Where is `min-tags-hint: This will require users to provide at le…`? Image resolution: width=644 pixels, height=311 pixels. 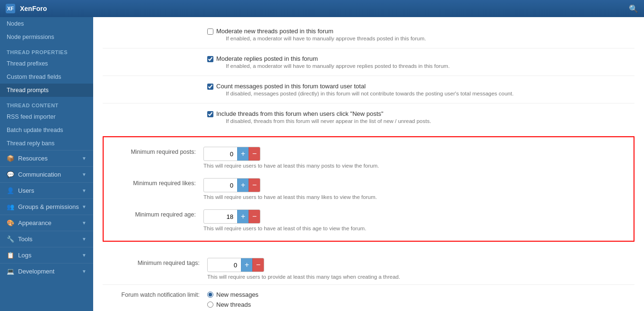 min-tags-hint: This will require users to provide at le… is located at coordinates (421, 277).